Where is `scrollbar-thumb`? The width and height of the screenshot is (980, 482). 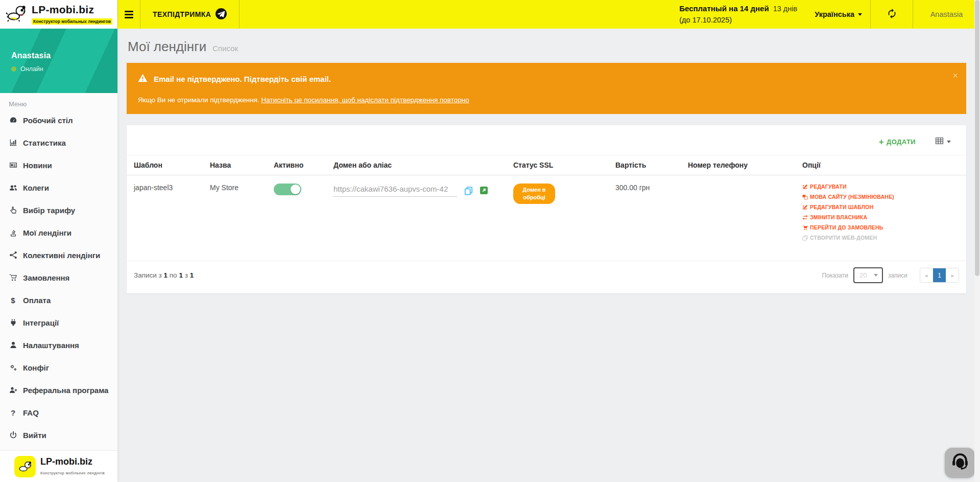 scrollbar-thumb is located at coordinates (977, 138).